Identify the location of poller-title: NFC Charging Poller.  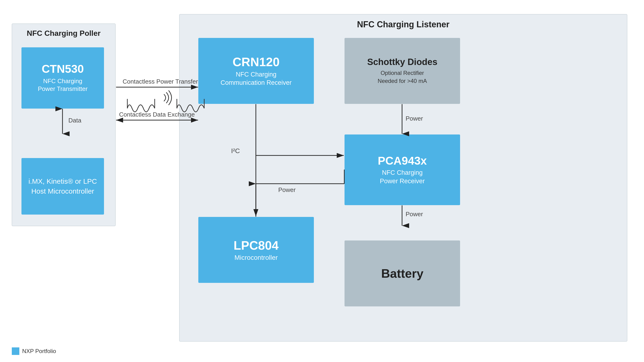
(64, 33).